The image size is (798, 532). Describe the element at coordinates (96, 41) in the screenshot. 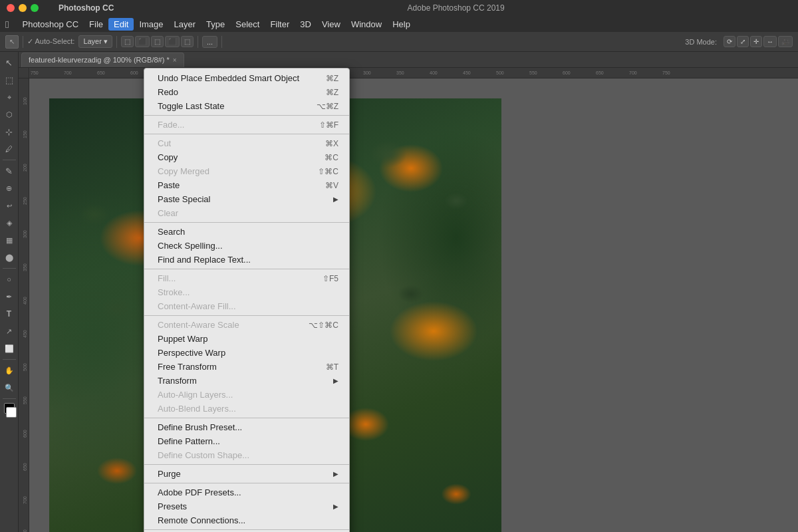

I see `autoselect-dropdown: Layer ▾` at that location.